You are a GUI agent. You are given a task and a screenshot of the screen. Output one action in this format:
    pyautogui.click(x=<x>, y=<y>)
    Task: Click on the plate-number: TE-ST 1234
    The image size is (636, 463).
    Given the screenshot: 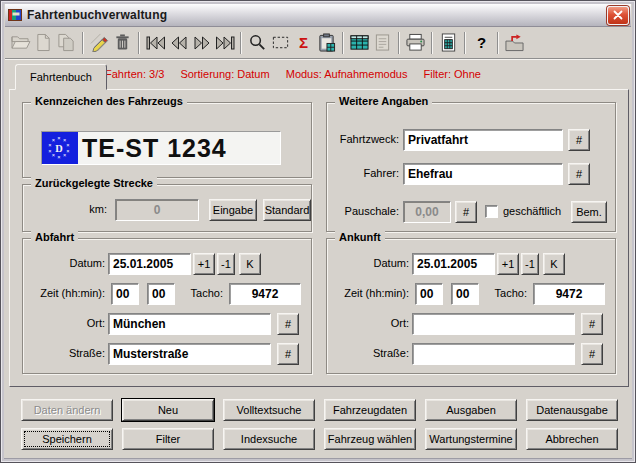 What is the action you would take?
    pyautogui.click(x=179, y=148)
    